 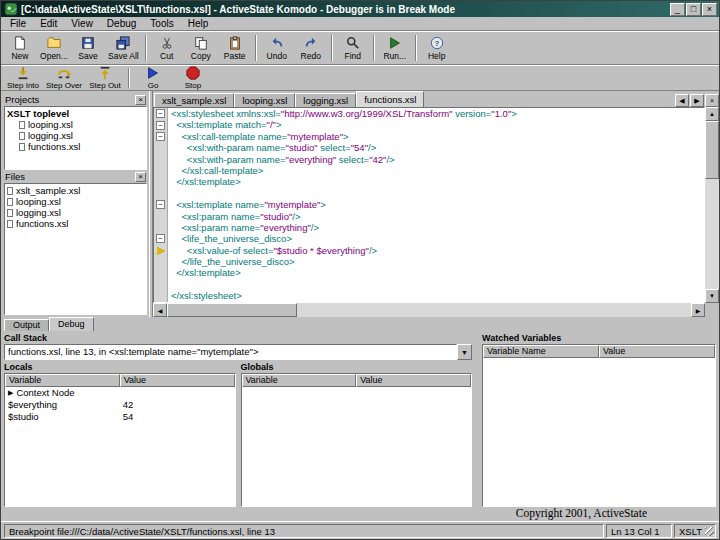 I want to click on code-text: <life_the_universe_disco>, so click(x=230, y=238).